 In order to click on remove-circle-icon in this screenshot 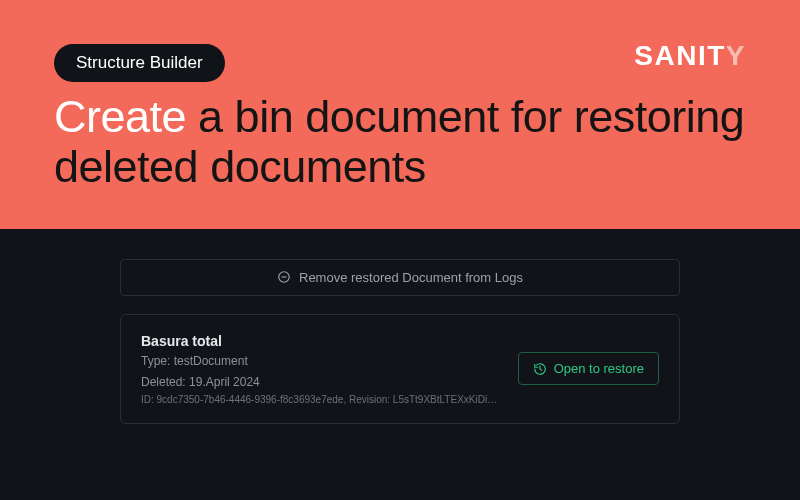, I will do `click(284, 277)`.